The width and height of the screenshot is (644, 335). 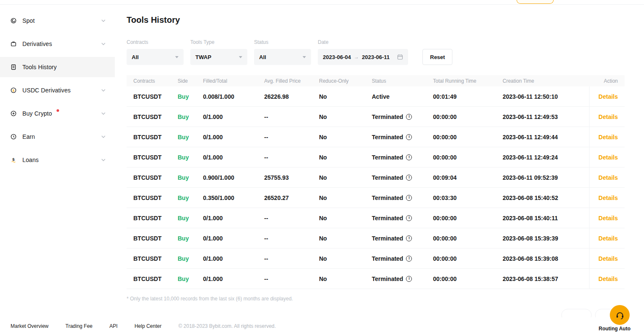 What do you see at coordinates (14, 113) in the screenshot?
I see `buy-crypto-icon` at bounding box center [14, 113].